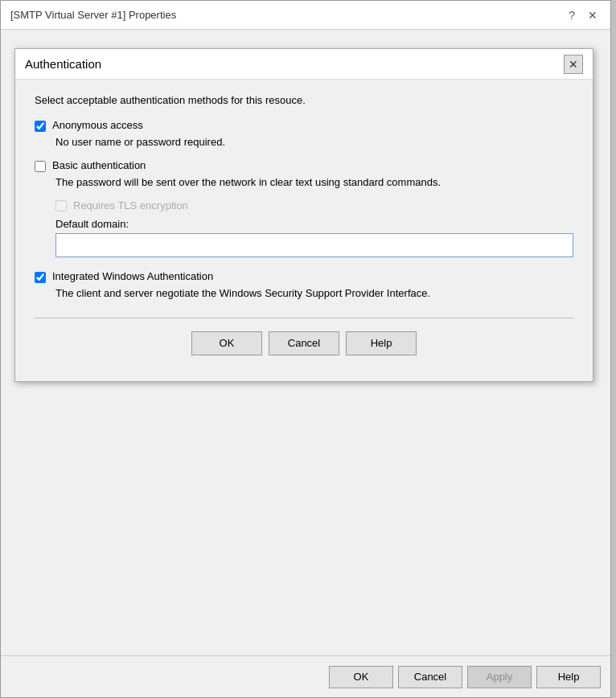 The image size is (616, 698). I want to click on anonymous-checkbox, so click(40, 126).